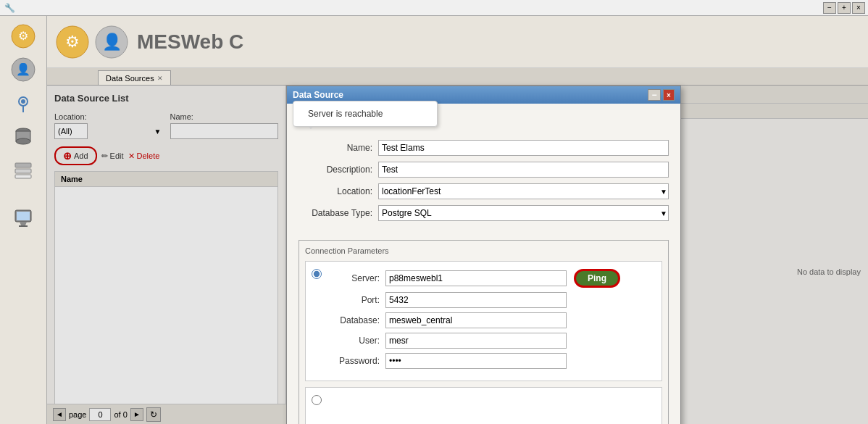 This screenshot has height=424, width=868. Describe the element at coordinates (458, 77) in the screenshot. I see `tab-bar: Data Sources ✕` at that location.